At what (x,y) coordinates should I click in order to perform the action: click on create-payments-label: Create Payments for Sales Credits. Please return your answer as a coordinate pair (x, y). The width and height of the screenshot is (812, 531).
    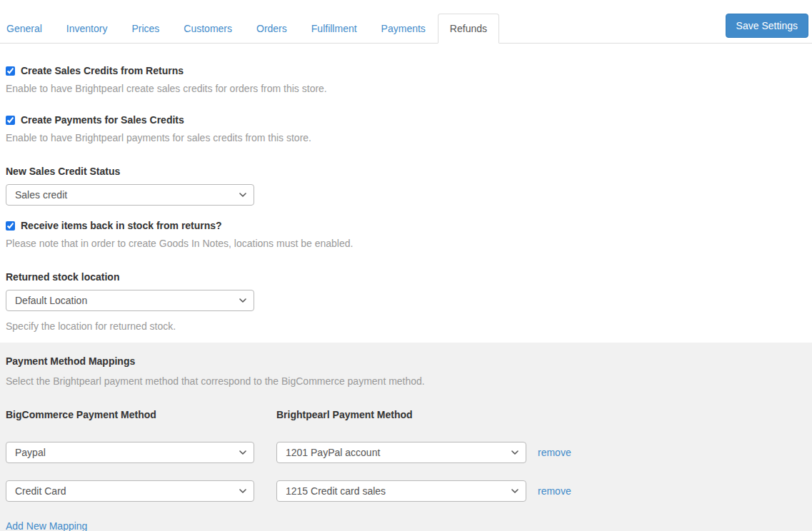
    Looking at the image, I should click on (103, 120).